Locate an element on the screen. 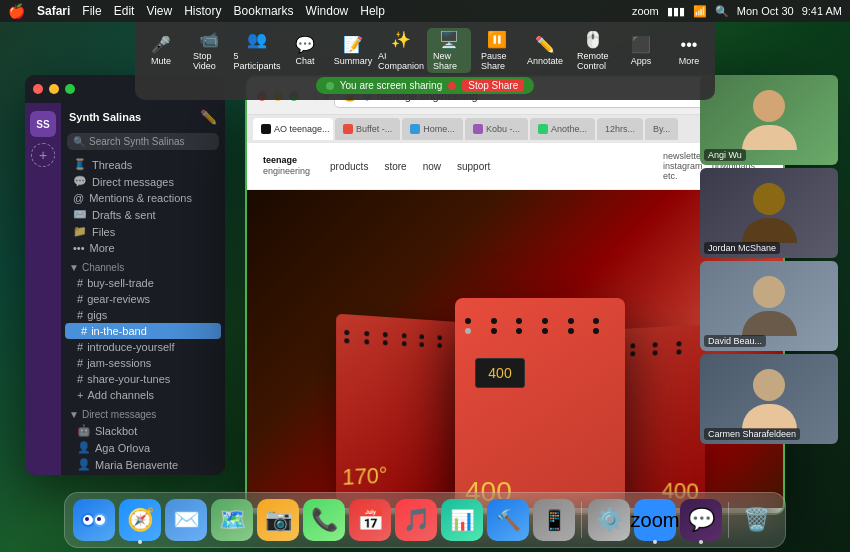 This screenshot has width=850, height=552. tab-buffet: Buffet -... is located at coordinates (368, 129).